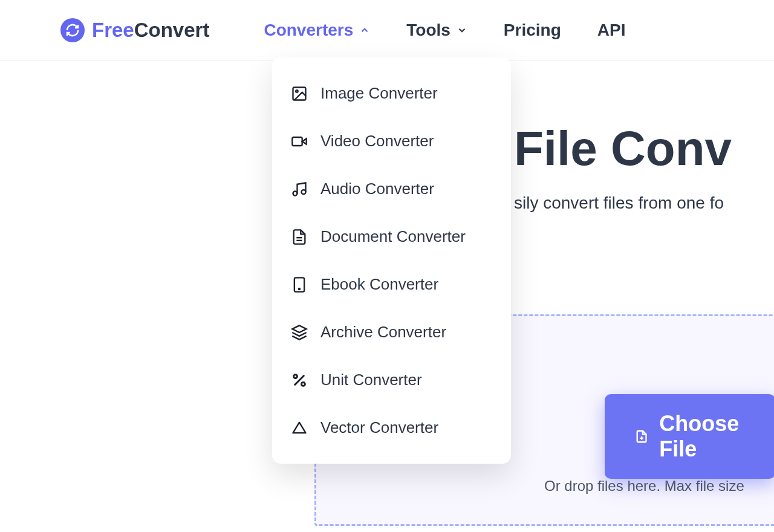  Describe the element at coordinates (392, 284) in the screenshot. I see `dropdown-ebook-converter: Ebook Converter` at that location.